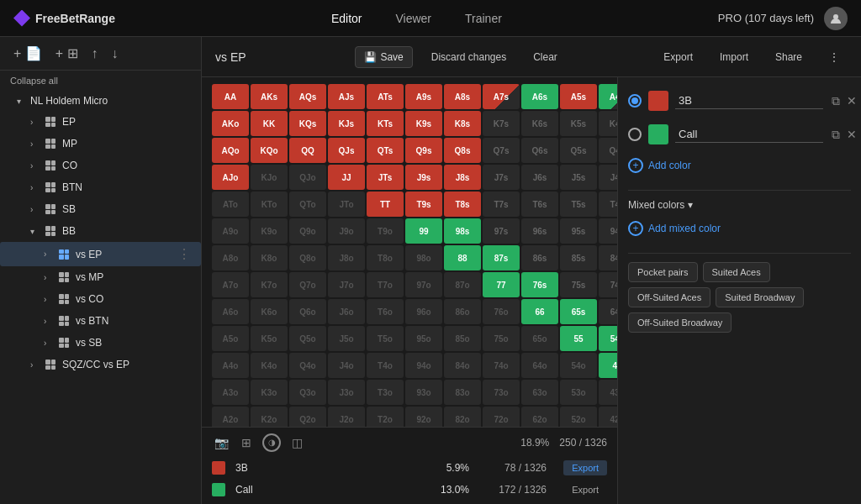 The height and width of the screenshot is (504, 861). Describe the element at coordinates (184, 254) in the screenshot. I see `context-menu-dots: ⋮` at that location.